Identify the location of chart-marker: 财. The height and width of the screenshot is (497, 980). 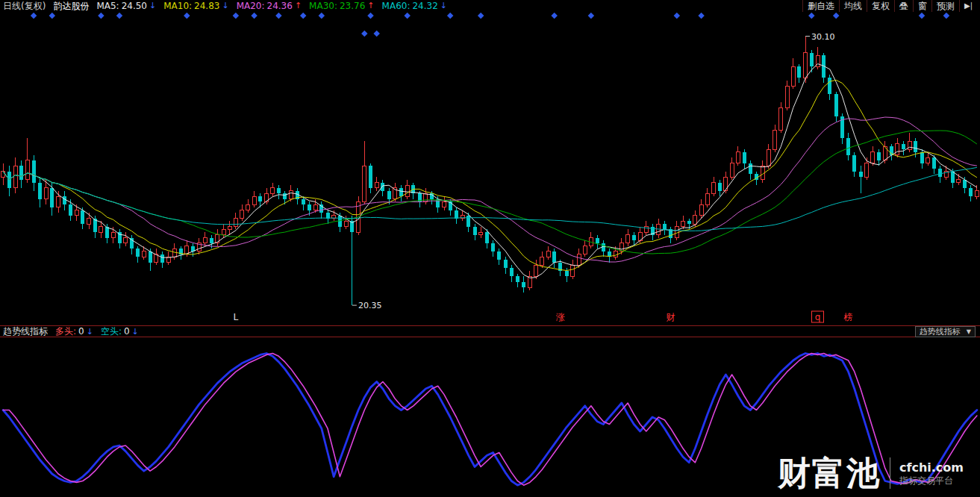
(671, 317).